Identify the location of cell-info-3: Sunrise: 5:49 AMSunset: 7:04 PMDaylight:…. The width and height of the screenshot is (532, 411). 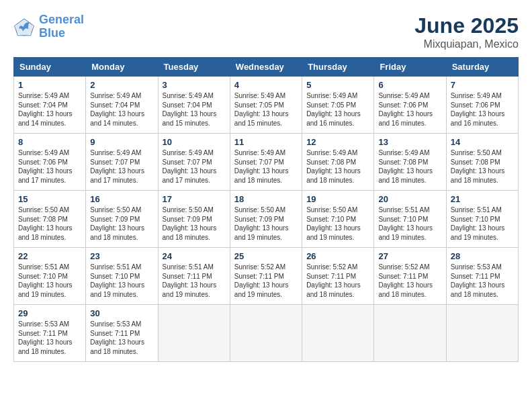
(189, 109).